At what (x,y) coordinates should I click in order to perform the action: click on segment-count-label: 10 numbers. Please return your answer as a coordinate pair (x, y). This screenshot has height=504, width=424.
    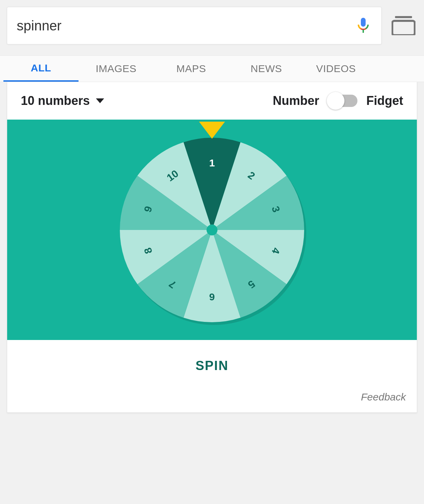
    Looking at the image, I should click on (55, 101).